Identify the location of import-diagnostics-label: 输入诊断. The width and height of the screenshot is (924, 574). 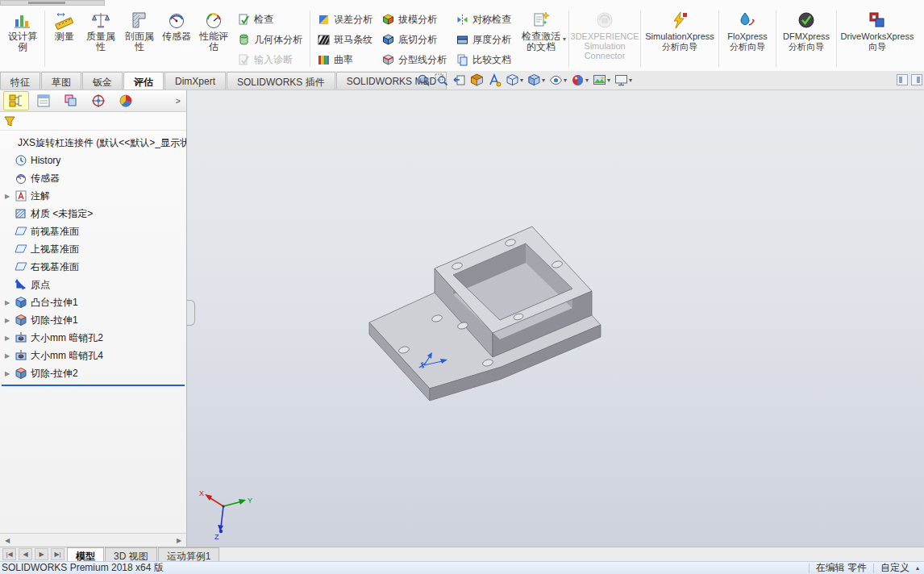
(273, 60).